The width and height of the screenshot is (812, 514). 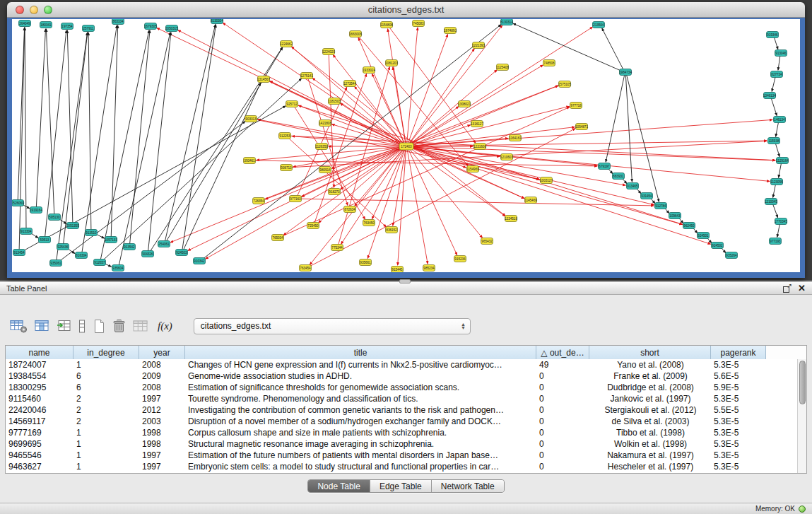 What do you see at coordinates (338, 247) in the screenshot?
I see `graph-node: 775344` at bounding box center [338, 247].